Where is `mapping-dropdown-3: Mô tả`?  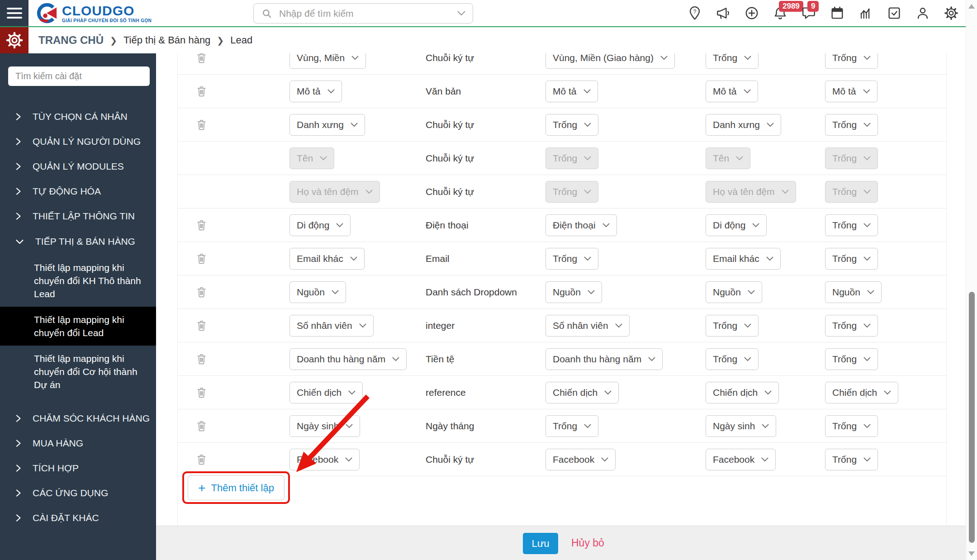
mapping-dropdown-3: Mô tả is located at coordinates (851, 91).